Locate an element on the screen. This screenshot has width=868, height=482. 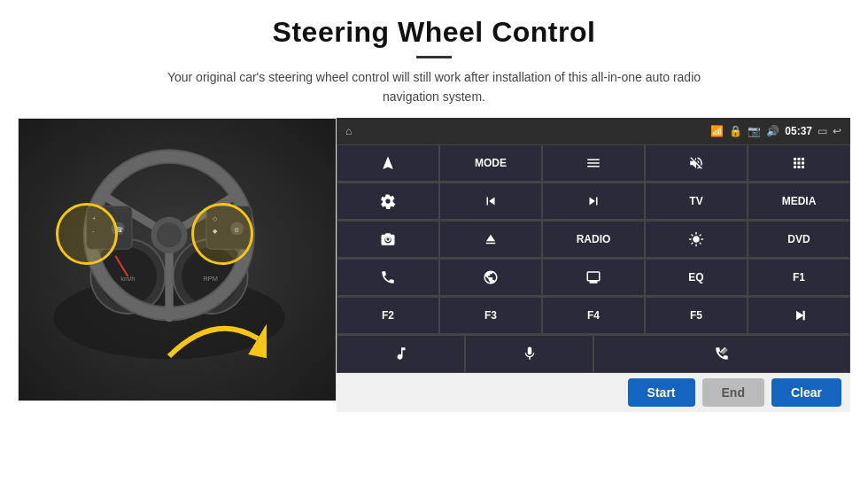
back-icon: ↩ is located at coordinates (837, 131).